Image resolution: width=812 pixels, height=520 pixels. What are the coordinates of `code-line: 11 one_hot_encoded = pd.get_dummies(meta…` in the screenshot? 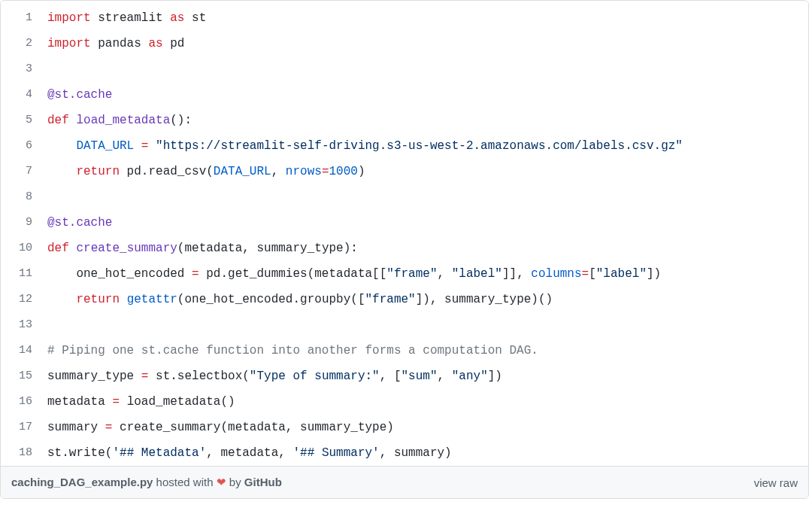 It's located at (404, 274).